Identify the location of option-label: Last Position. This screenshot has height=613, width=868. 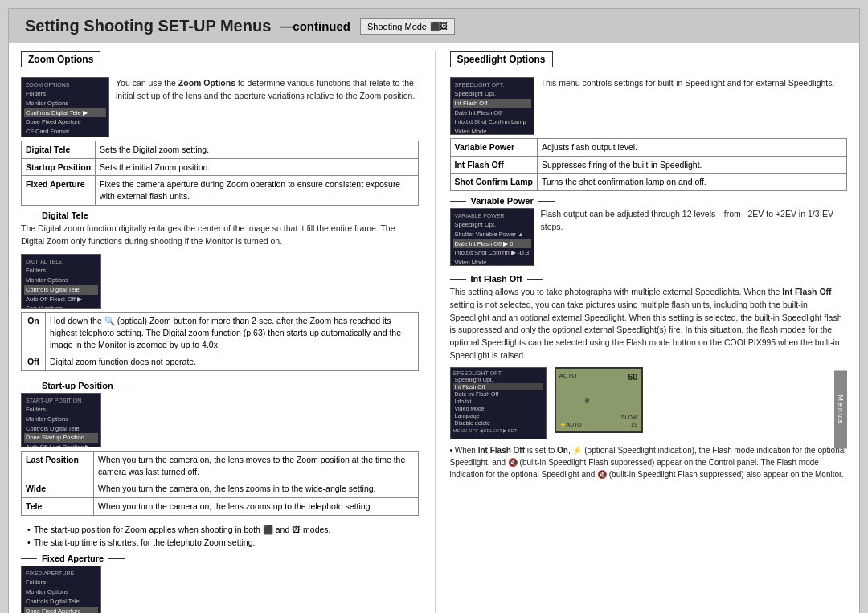
(58, 466).